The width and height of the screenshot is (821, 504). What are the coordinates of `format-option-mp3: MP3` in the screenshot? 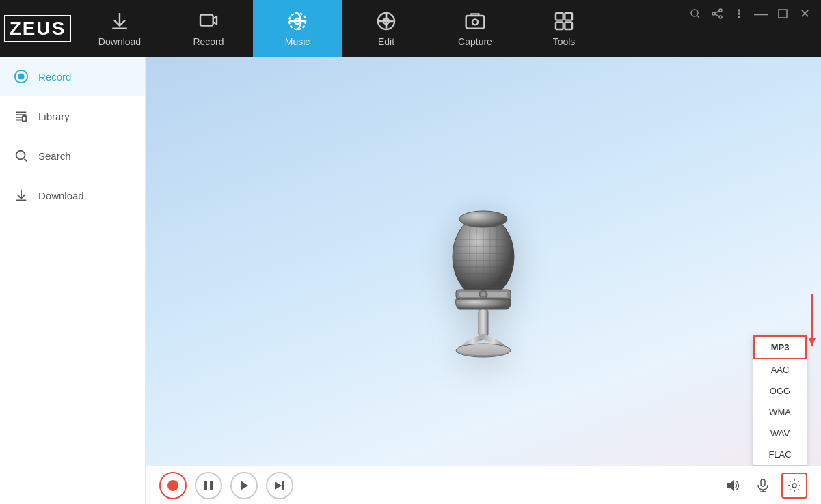 It's located at (780, 347).